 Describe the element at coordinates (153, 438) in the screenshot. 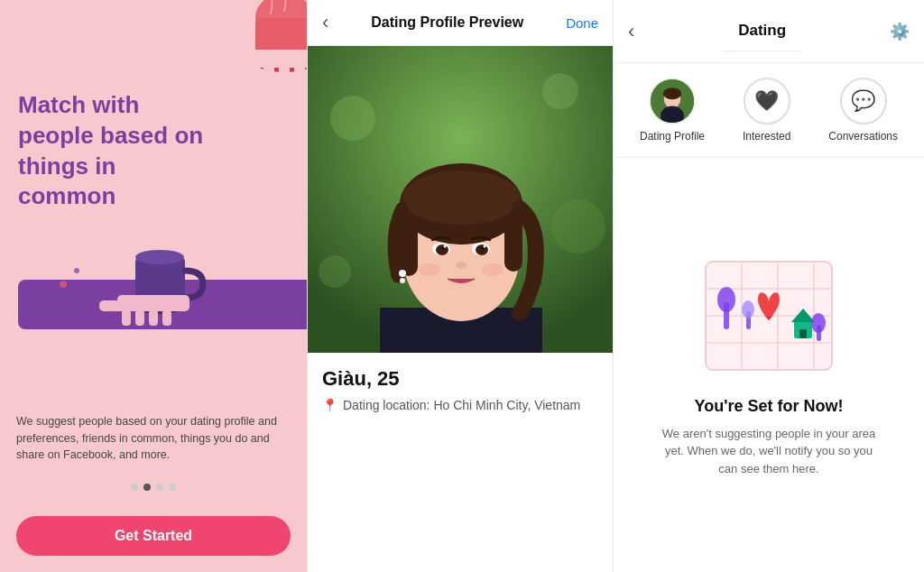

I see `bottom-text: We suggest people based on your dating p…` at that location.